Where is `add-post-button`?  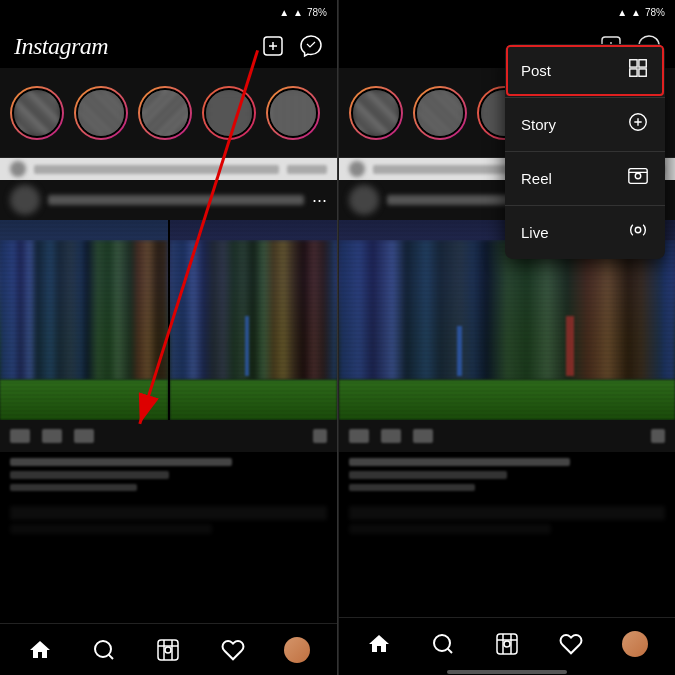
add-post-button is located at coordinates (273, 46).